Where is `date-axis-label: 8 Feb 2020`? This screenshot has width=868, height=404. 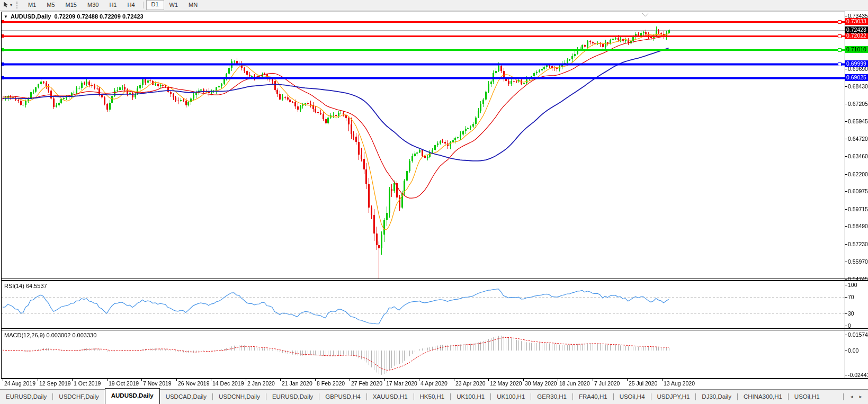
date-axis-label: 8 Feb 2020 is located at coordinates (330, 383).